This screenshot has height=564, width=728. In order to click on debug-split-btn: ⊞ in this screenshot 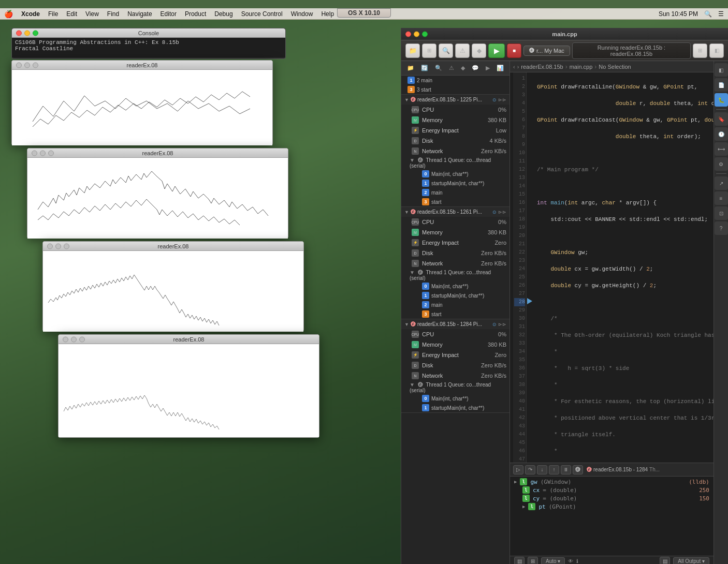, I will do `click(533, 561)`.